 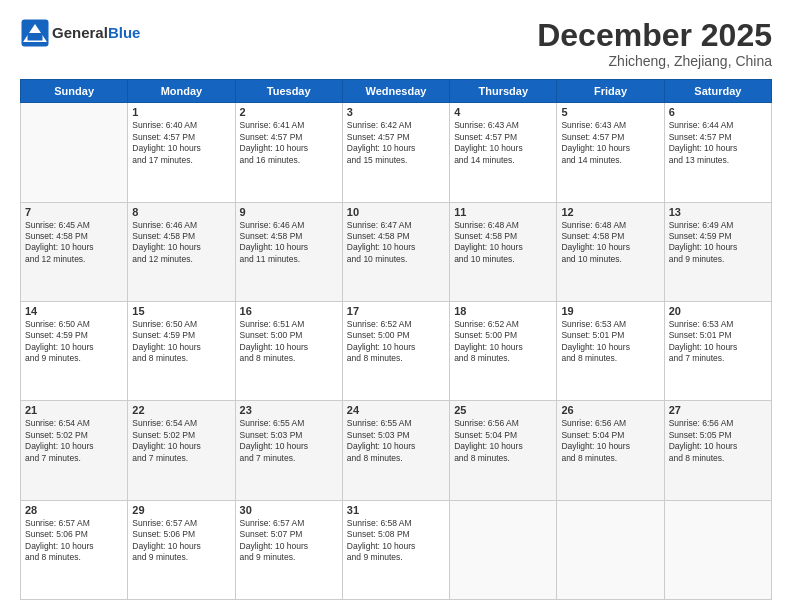 What do you see at coordinates (396, 550) in the screenshot?
I see `table-row: 31Sunrise: 6:58 AM Sunset: 5:08 PM Dayli…` at bounding box center [396, 550].